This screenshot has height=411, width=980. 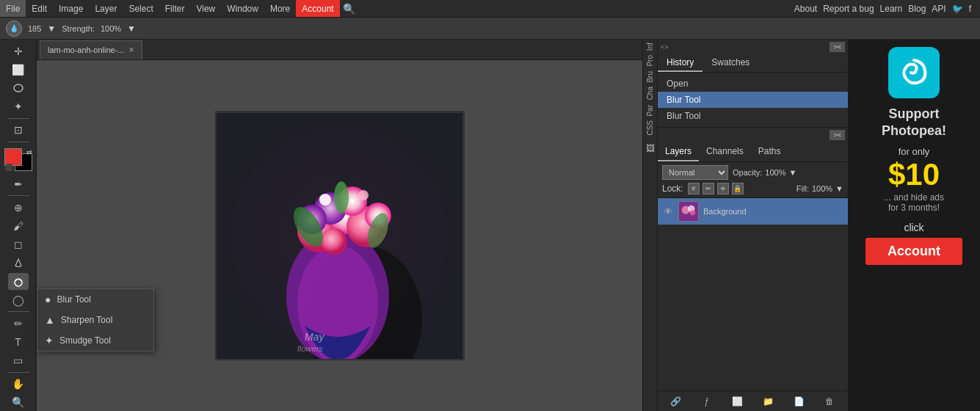 What do you see at coordinates (18, 131) in the screenshot?
I see `tool-crop: ⊡` at bounding box center [18, 131].